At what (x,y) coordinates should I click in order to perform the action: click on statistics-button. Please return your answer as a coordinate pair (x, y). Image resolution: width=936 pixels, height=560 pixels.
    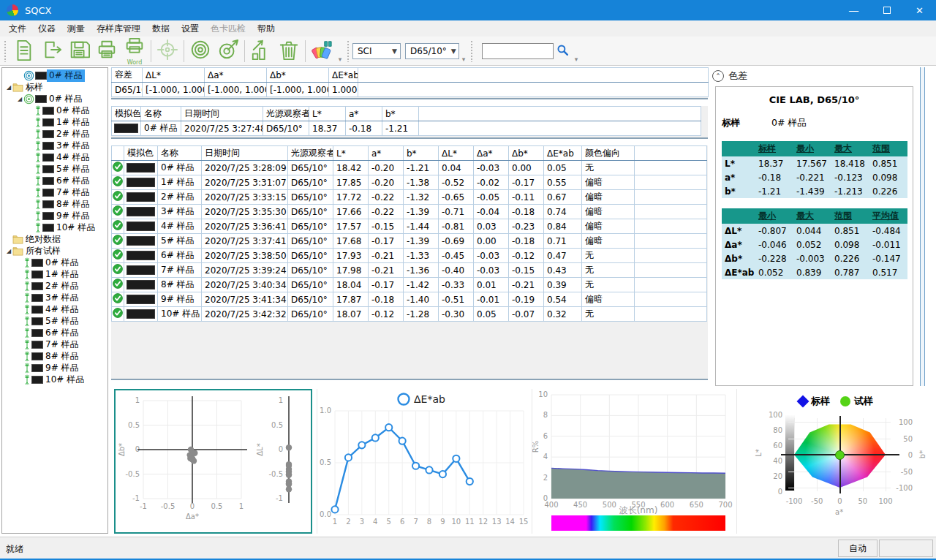
    Looking at the image, I should click on (261, 51).